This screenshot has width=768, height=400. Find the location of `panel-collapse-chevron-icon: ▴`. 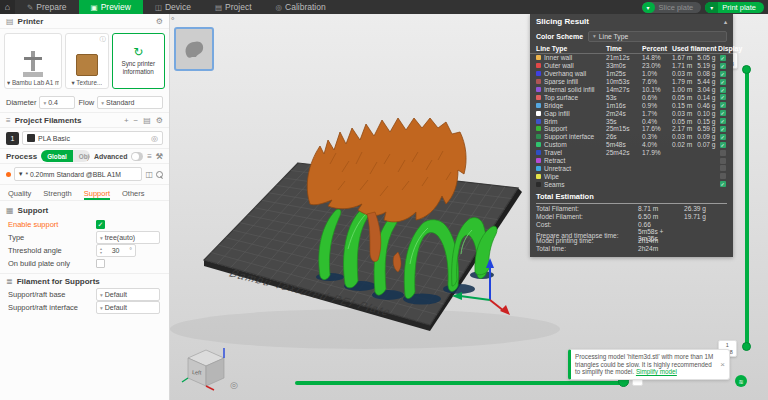

panel-collapse-chevron-icon: ▴ is located at coordinates (726, 22).